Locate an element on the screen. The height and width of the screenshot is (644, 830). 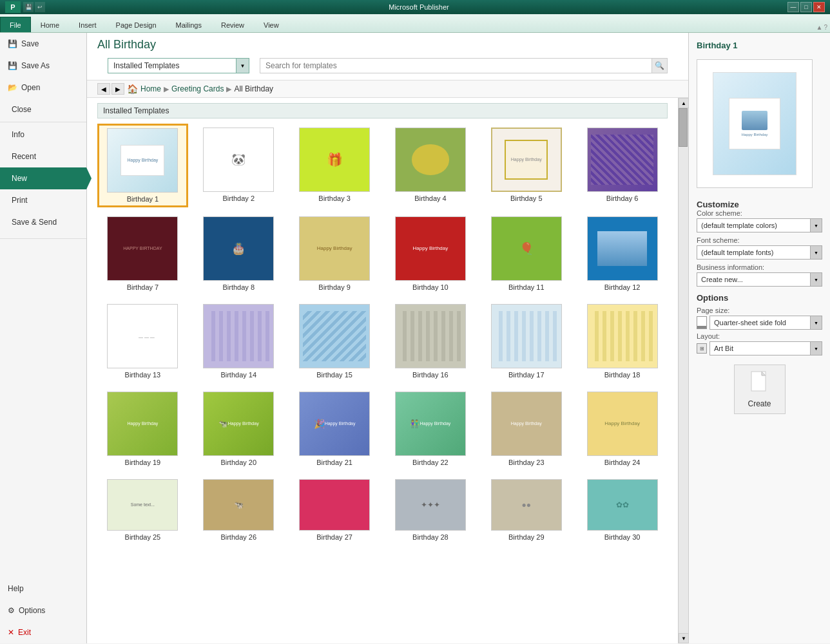
sidebar-item-open: 📂 Open is located at coordinates (43, 88).